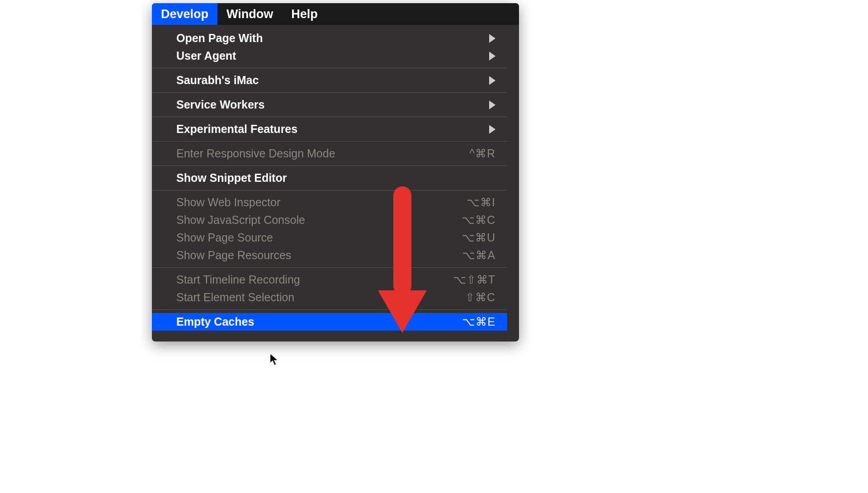  What do you see at coordinates (184, 14) in the screenshot?
I see `menu-bar-label: Develop` at bounding box center [184, 14].